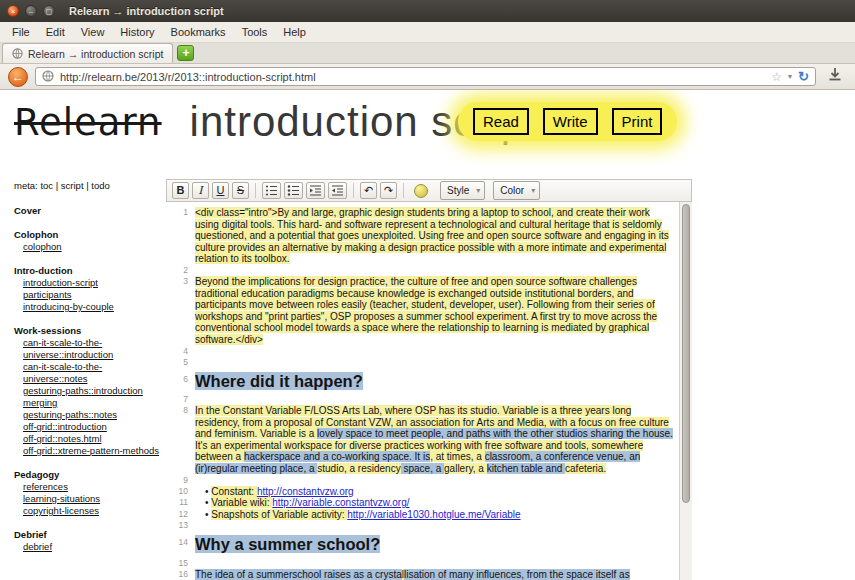 Image resolution: width=855 pixels, height=580 pixels. Describe the element at coordinates (422, 544) in the screenshot. I see `editor-line: 14Why a summer school?` at that location.